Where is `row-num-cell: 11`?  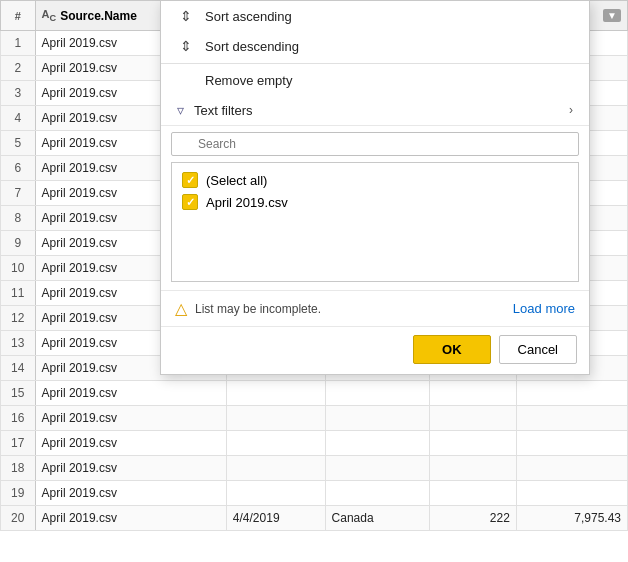
row-num-cell: 11 is located at coordinates (18, 294).